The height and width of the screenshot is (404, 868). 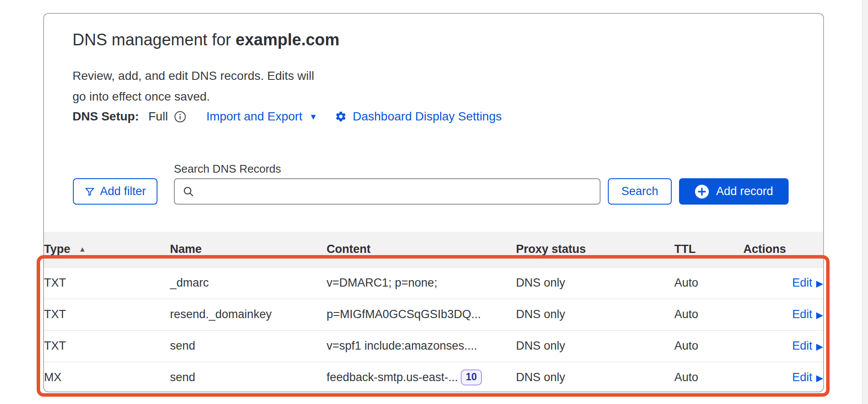 I want to click on table-row: TXTresend._domainkeyp=MIGfMA0GCSqGSIb3DQ…, so click(x=434, y=314).